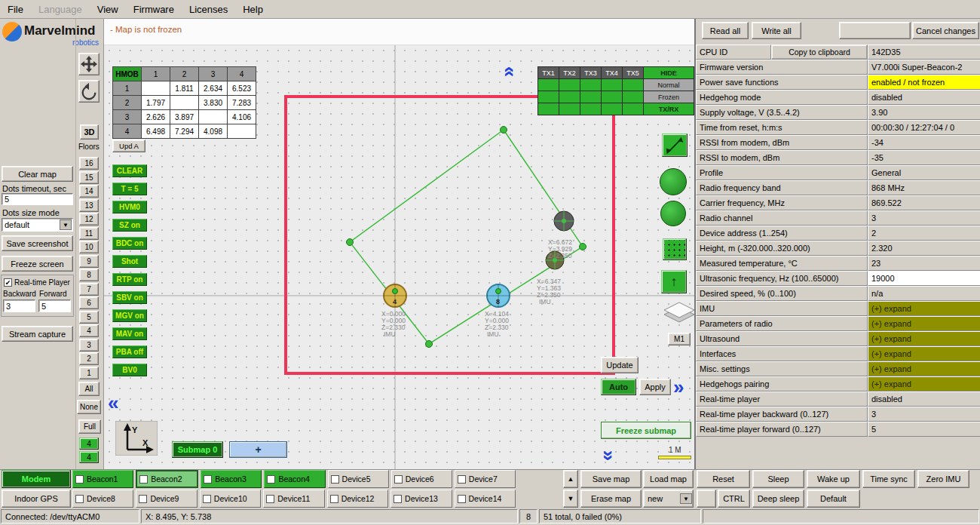 The image size is (980, 525). What do you see at coordinates (924, 158) in the screenshot?
I see `parameter-value: -35` at bounding box center [924, 158].